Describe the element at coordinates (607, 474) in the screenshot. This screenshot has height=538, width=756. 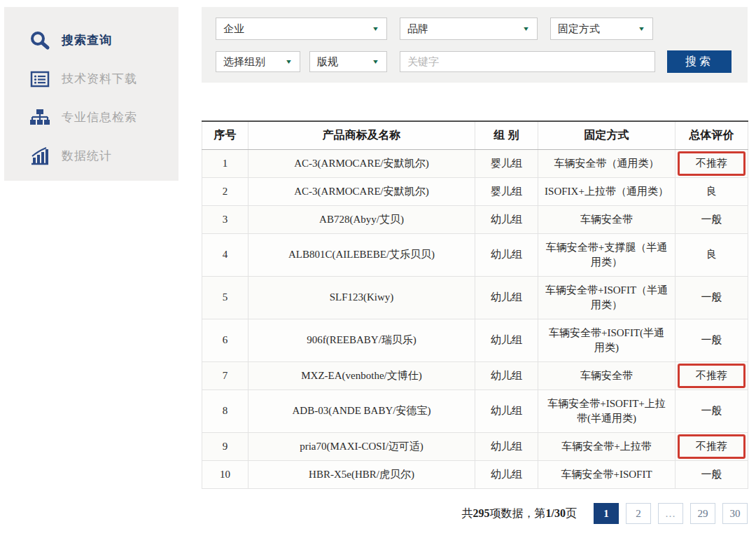
I see `cell-fixing-method: 车辆安全带+ISOFIT` at that location.